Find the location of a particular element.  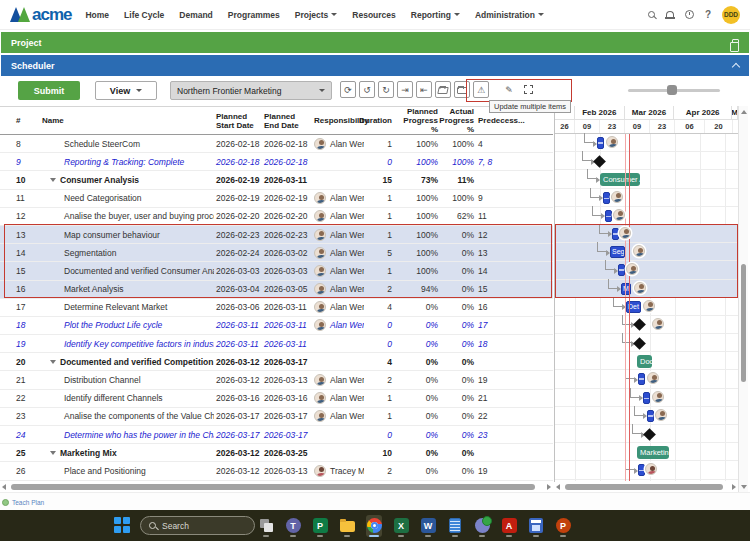

nav-item-projects: Projects is located at coordinates (316, 15).